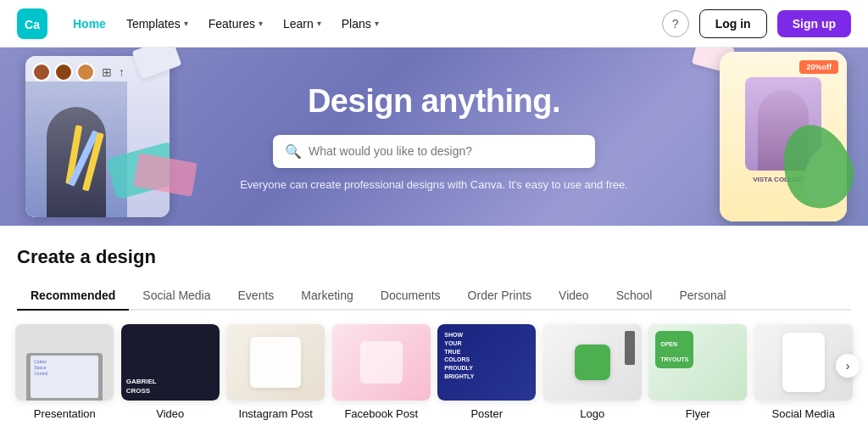  Describe the element at coordinates (73, 296) in the screenshot. I see `tab-recommended: Recommended` at that location.